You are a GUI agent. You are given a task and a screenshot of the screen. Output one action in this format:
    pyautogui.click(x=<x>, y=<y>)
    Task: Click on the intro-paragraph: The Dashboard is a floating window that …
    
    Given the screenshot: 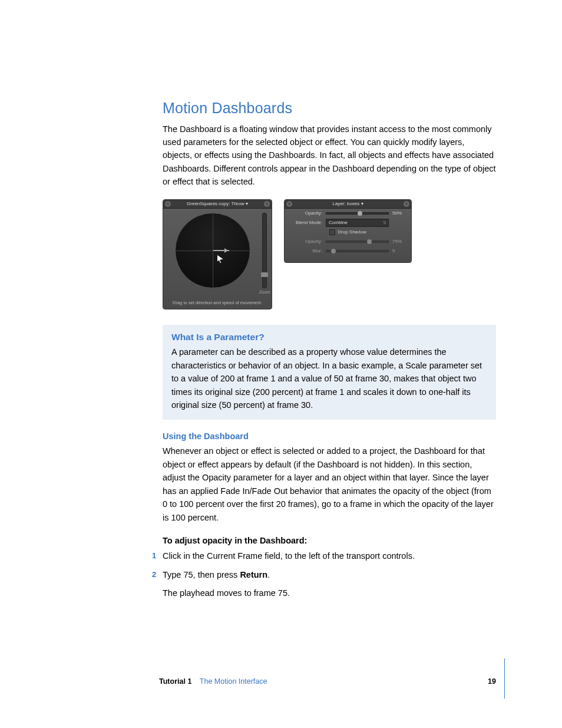 What is the action you would take?
    pyautogui.click(x=329, y=156)
    